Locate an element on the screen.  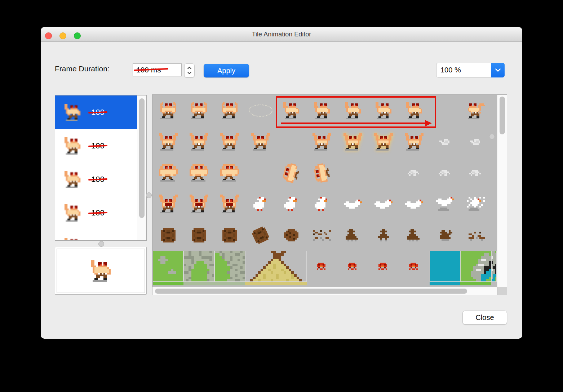
frame-duration-text: 100 is located at coordinates (98, 112).